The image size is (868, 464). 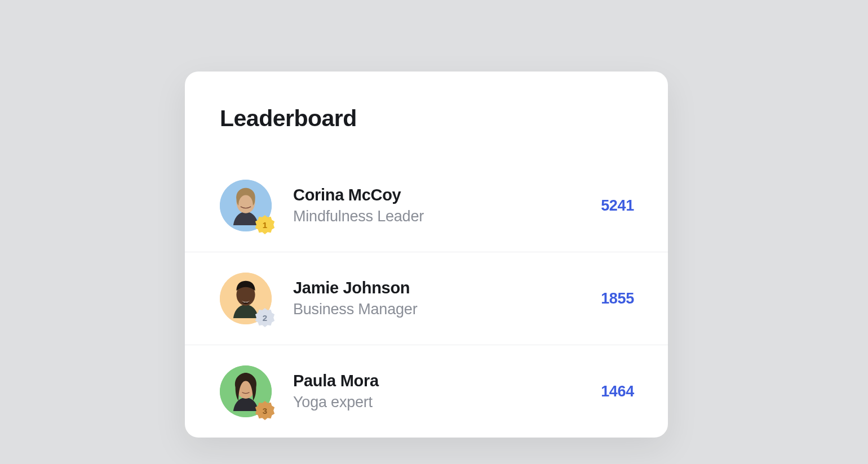 What do you see at coordinates (447, 195) in the screenshot?
I see `entry-name: Corina McCoy` at bounding box center [447, 195].